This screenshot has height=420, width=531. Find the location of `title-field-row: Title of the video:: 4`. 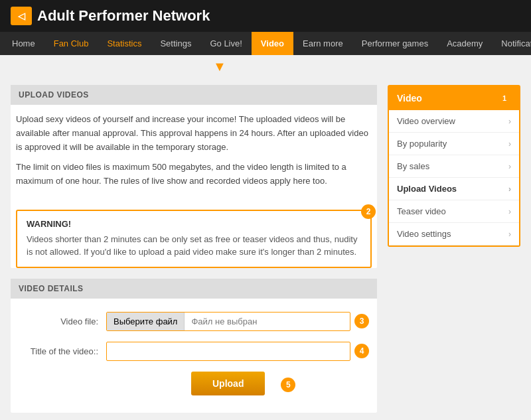

title-field-row: Title of the video:: 4 is located at coordinates (194, 352).